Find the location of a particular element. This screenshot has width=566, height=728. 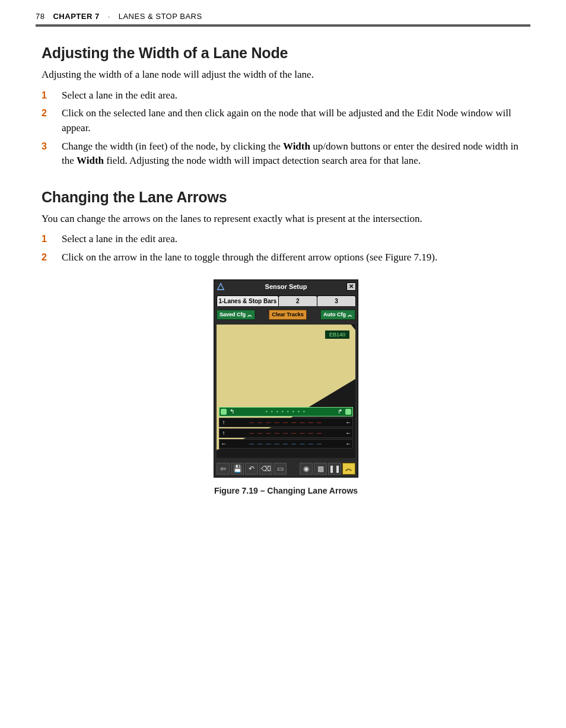

bottom-toolbar: ⇦ 💾 ↶ ⌫ ▭ ◉ ▦ ❚❚ ︽ is located at coordinates (286, 469).